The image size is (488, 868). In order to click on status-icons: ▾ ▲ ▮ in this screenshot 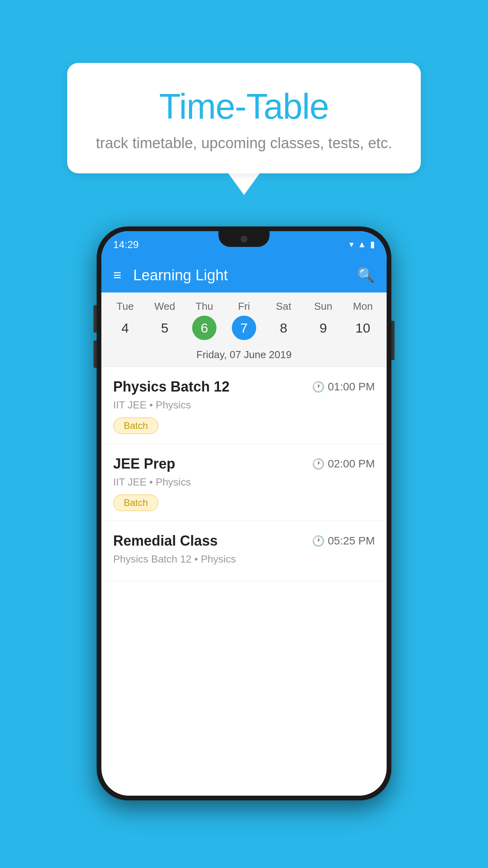, I will do `click(362, 245)`.